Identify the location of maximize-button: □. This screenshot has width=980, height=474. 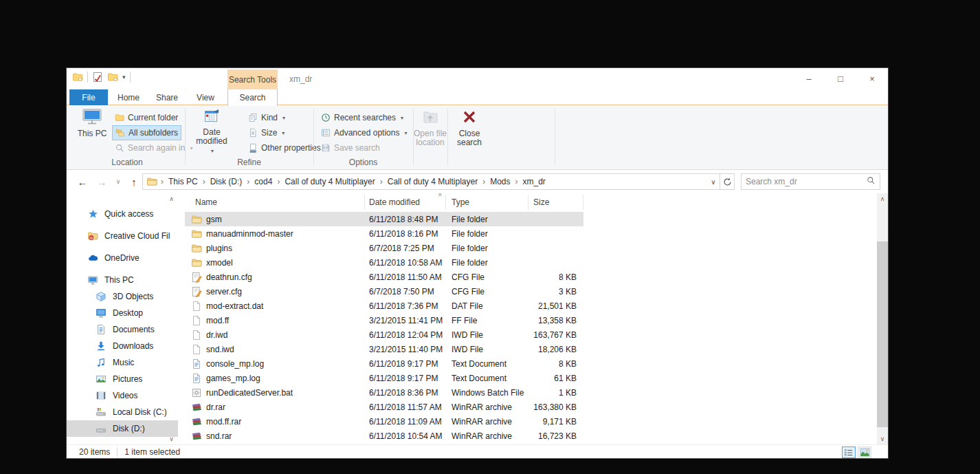
(840, 78).